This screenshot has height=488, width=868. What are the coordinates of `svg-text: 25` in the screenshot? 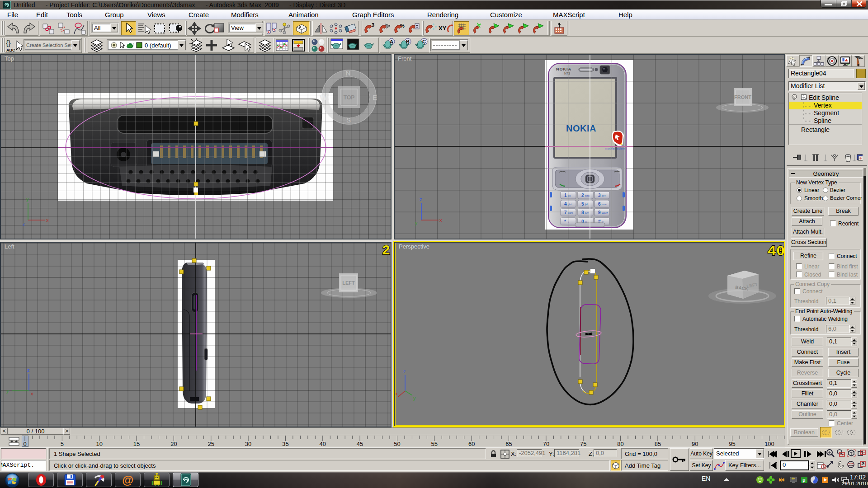 It's located at (211, 444).